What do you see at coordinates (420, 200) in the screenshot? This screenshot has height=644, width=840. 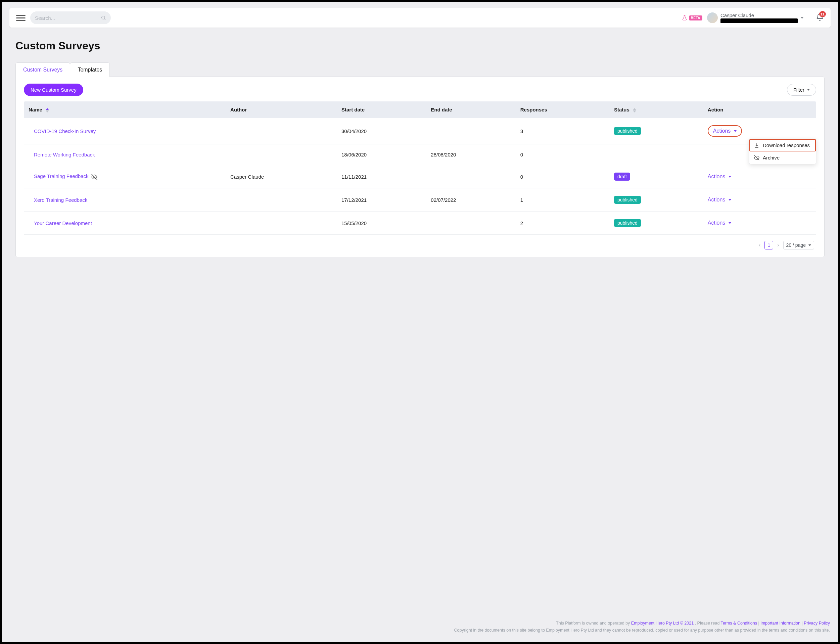 I see `table-row: Xero Training Feedback17/12/202102/07/20…` at bounding box center [420, 200].